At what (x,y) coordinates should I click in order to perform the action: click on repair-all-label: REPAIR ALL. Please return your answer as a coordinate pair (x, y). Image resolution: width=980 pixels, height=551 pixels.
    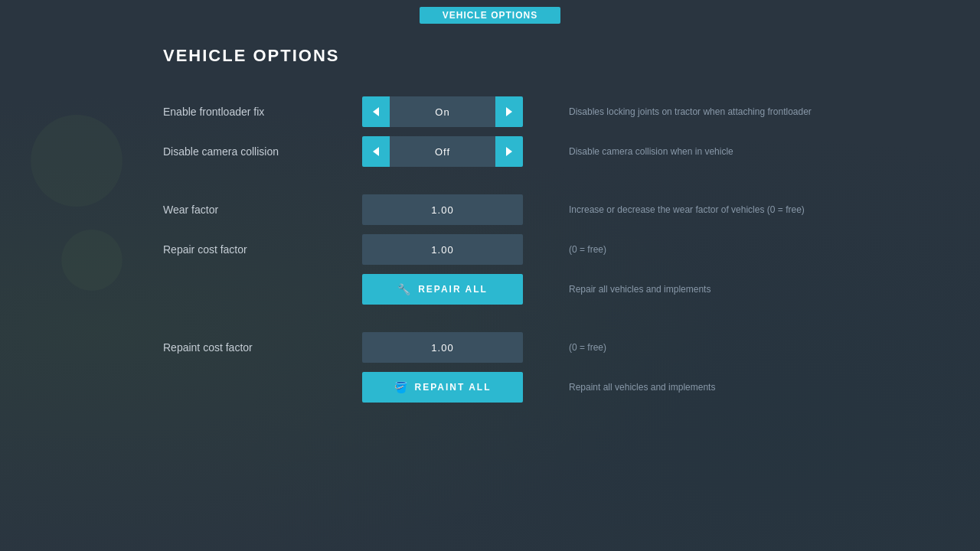
    Looking at the image, I should click on (453, 289).